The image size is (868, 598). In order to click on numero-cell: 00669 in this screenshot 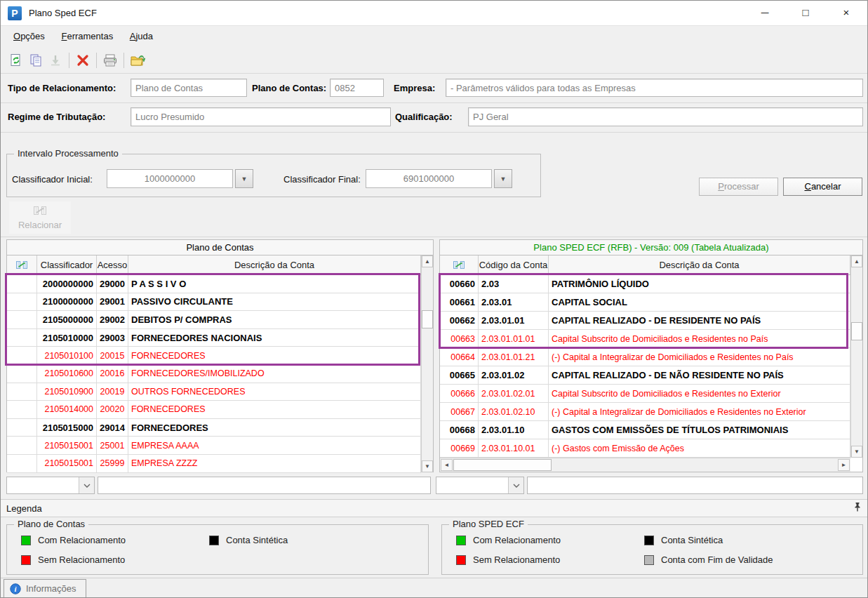, I will do `click(459, 448)`.